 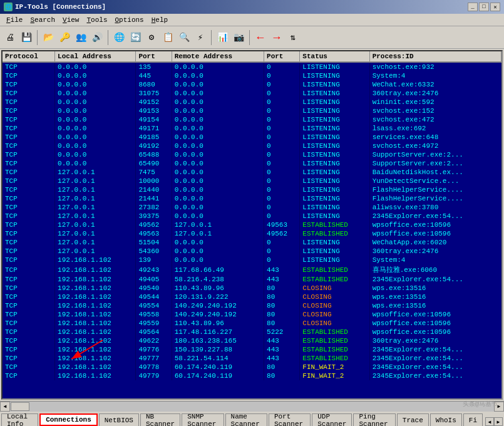 What do you see at coordinates (252, 146) in the screenshot?
I see `table-row: TCP 0.0.0.0 49192 0.0.0.0 0 LISTENING sv…` at bounding box center [252, 146].